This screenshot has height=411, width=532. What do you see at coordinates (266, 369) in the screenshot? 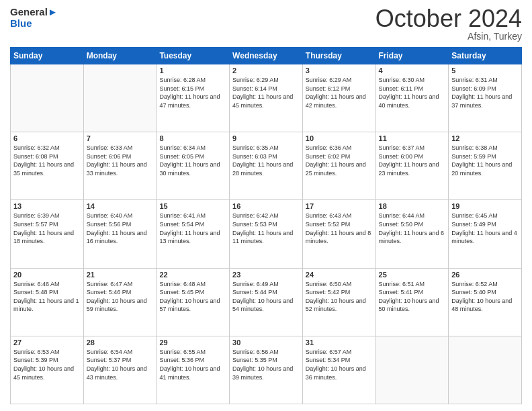
I see `day-cell-4-3: 30 Sunrise: 6:56 AMSunset: 5:35 PMDaylig…` at bounding box center [266, 369].